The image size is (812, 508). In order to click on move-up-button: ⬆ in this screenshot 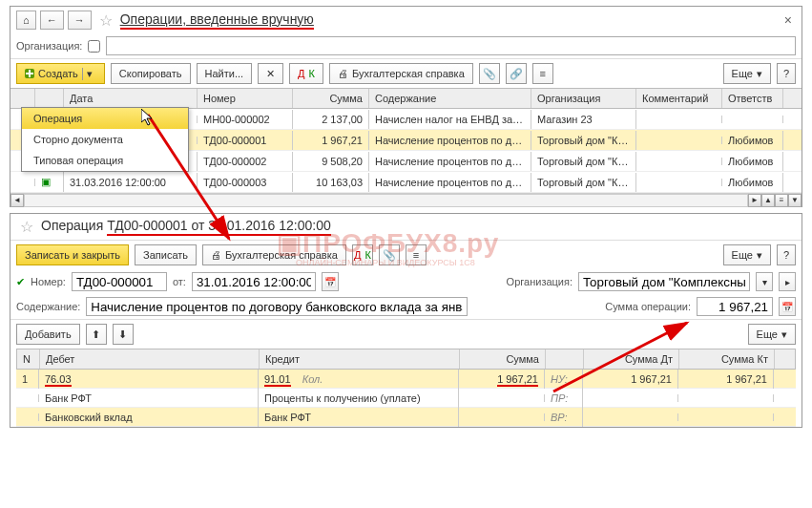, I will do `click(96, 334)`.